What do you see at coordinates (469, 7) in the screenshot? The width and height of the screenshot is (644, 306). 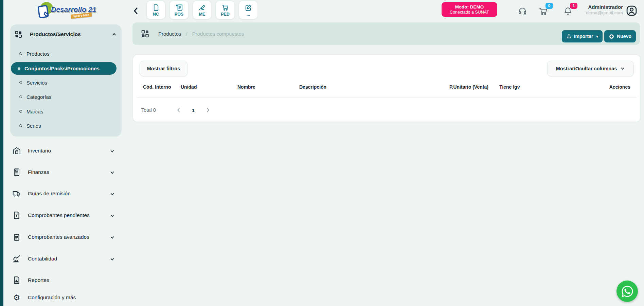 I see `mode-badge-title: Modo: DEMO` at bounding box center [469, 7].